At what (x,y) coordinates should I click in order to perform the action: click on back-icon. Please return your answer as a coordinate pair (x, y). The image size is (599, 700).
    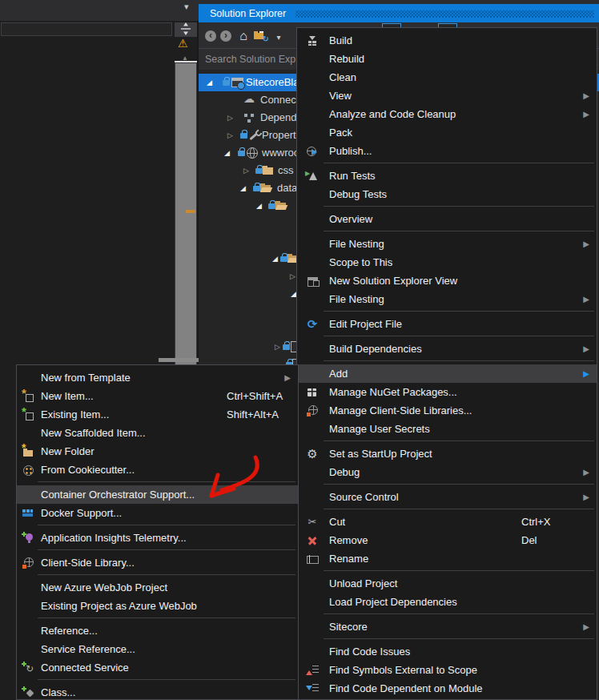
    Looking at the image, I should click on (211, 36).